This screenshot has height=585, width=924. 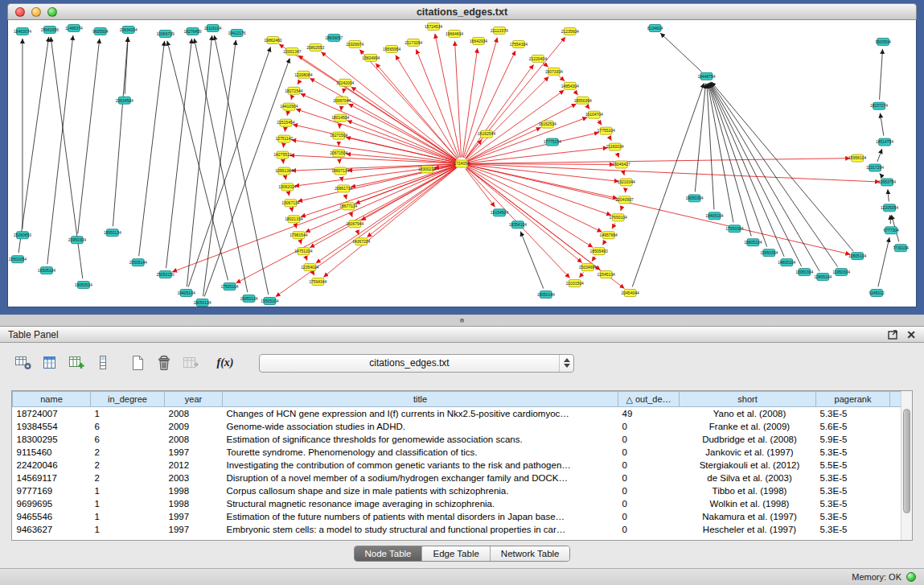 What do you see at coordinates (487, 134) in the screenshot?
I see `graph-node: 16162544` at bounding box center [487, 134].